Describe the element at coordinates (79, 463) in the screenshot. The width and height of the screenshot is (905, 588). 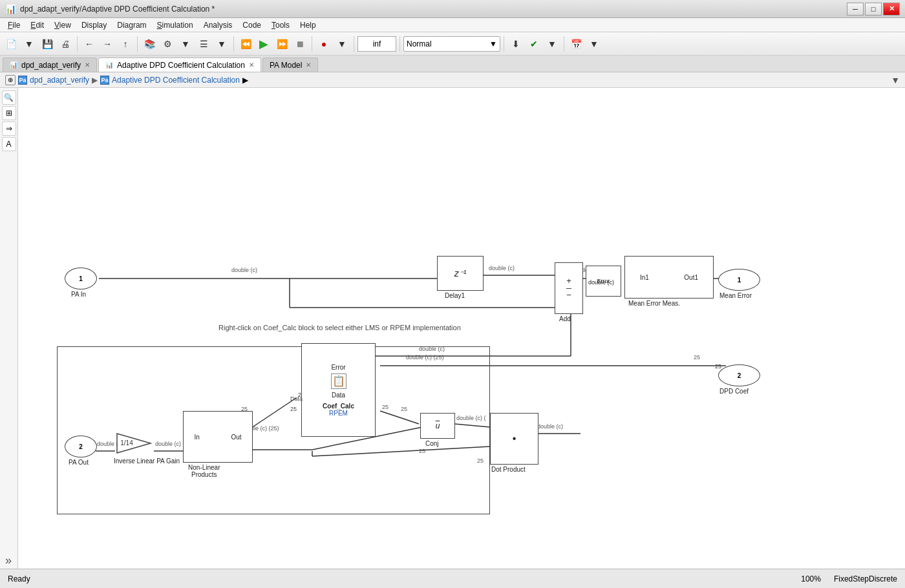
I see `pa-out-label: PA Out` at that location.